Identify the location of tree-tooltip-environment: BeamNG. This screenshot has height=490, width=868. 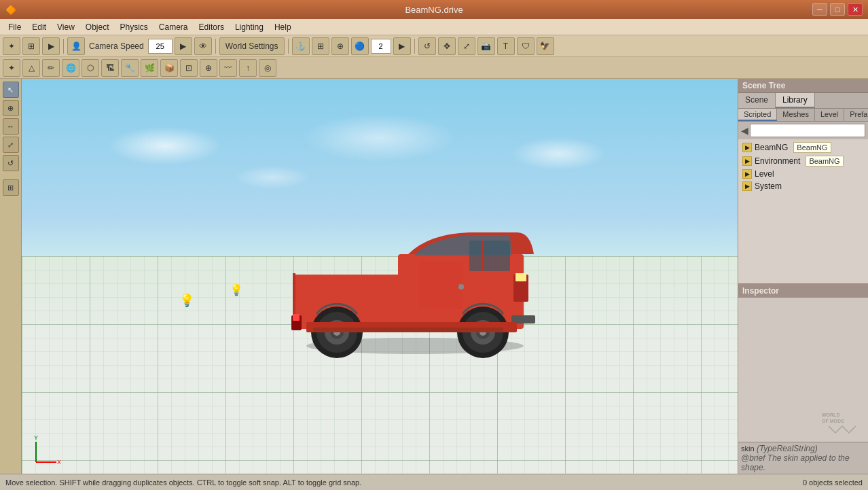
(825, 161).